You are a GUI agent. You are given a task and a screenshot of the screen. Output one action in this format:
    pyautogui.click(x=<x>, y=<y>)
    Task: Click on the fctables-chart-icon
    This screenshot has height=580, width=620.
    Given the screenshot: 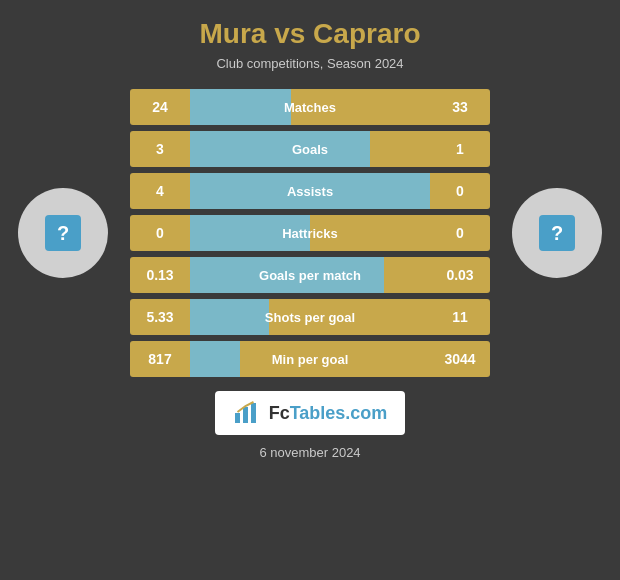 What is the action you would take?
    pyautogui.click(x=247, y=413)
    